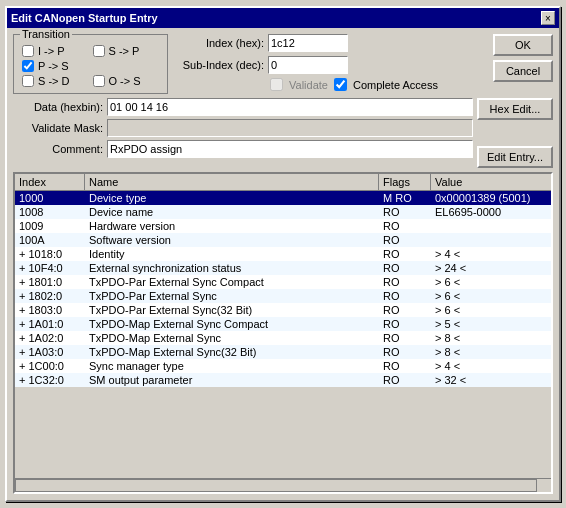 This screenshot has height=508, width=566. What do you see at coordinates (283, 133) in the screenshot?
I see `data-section: Data (hexbin): Validate Mask: Comment: H…` at bounding box center [283, 133].